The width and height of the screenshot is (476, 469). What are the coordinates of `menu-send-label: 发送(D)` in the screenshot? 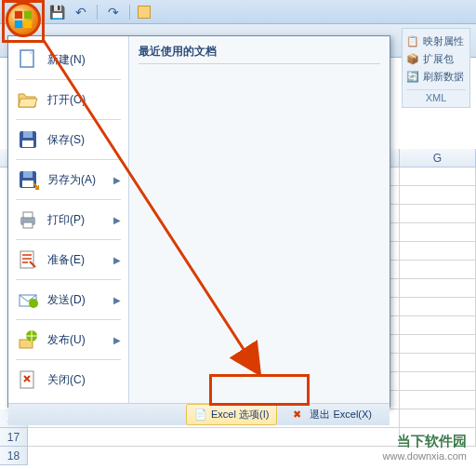 It's located at (67, 300).